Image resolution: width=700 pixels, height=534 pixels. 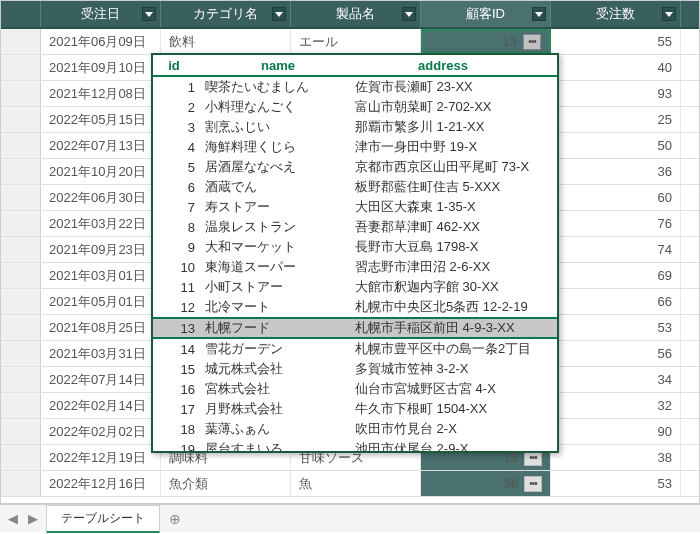 I want to click on dropdown-item: 1喫茶たいむましん佐賀市長瀬町 23-XX, so click(x=355, y=87).